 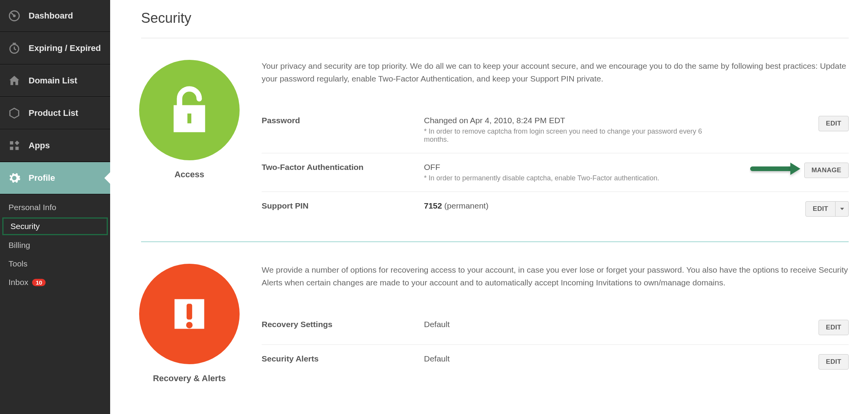 What do you see at coordinates (14, 48) in the screenshot?
I see `clock-icon` at bounding box center [14, 48].